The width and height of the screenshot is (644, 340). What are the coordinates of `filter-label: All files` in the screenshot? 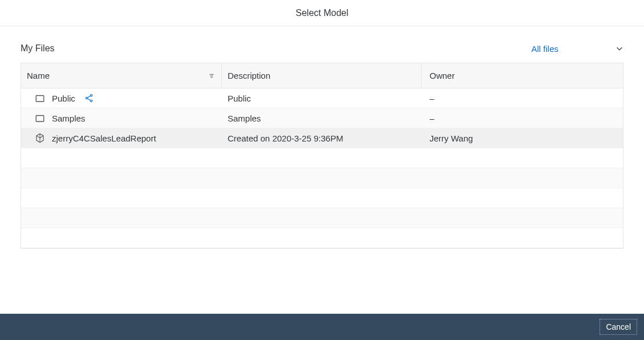 It's located at (545, 49).